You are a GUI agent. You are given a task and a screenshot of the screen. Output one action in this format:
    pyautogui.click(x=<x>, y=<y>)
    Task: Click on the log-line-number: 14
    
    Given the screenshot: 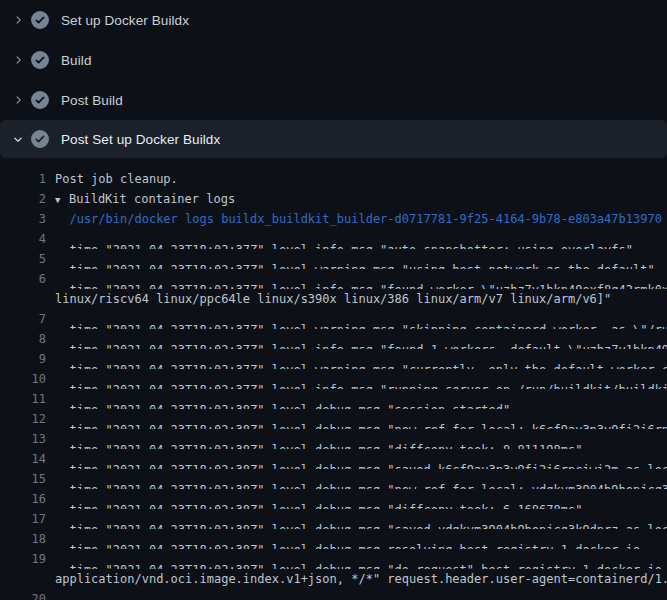 What is the action you would take?
    pyautogui.click(x=23, y=459)
    